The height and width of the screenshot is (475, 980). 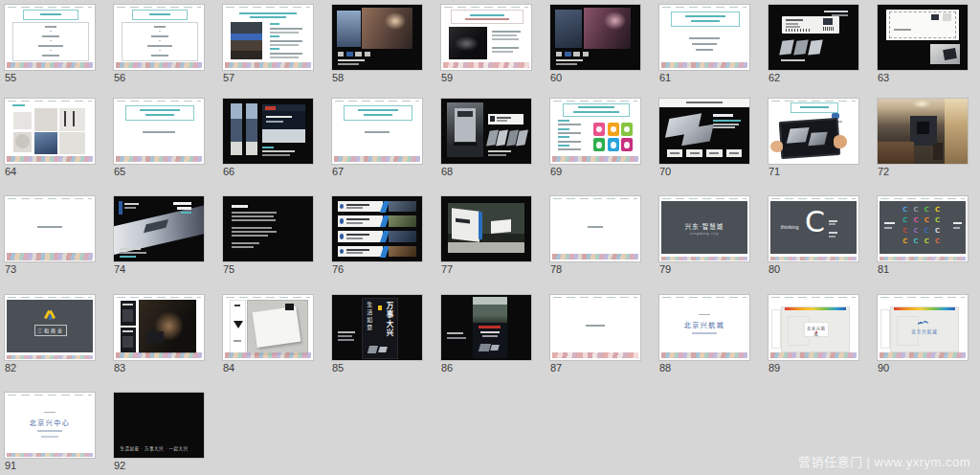 I want to click on hand-right, so click(x=840, y=142).